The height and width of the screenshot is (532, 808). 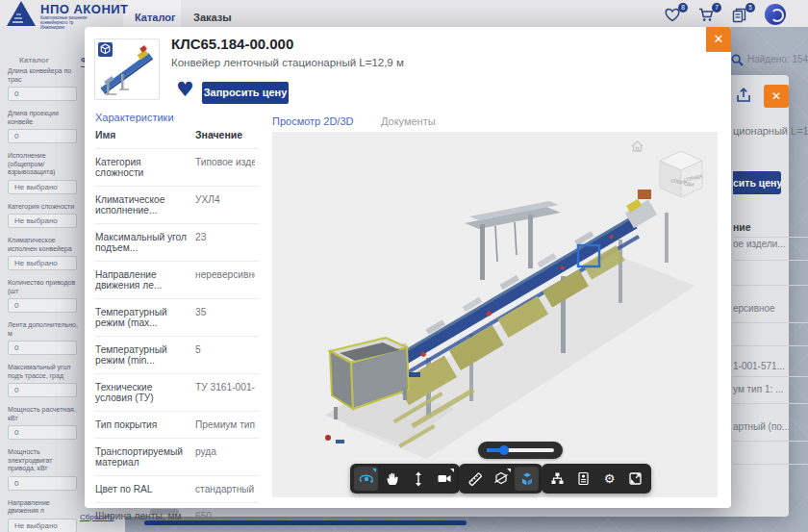 I want to click on nav-item-orders: Заказы, so click(x=213, y=17).